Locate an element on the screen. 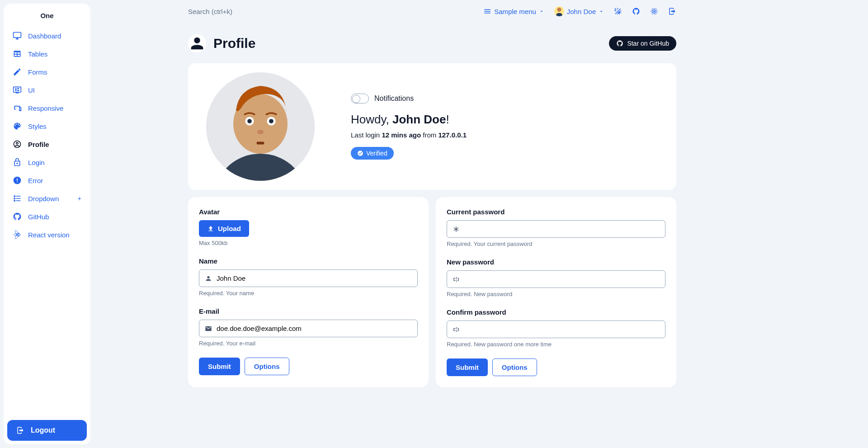 Image resolution: width=868 pixels, height=448 pixels. sidebar-item-login: Login is located at coordinates (47, 162).